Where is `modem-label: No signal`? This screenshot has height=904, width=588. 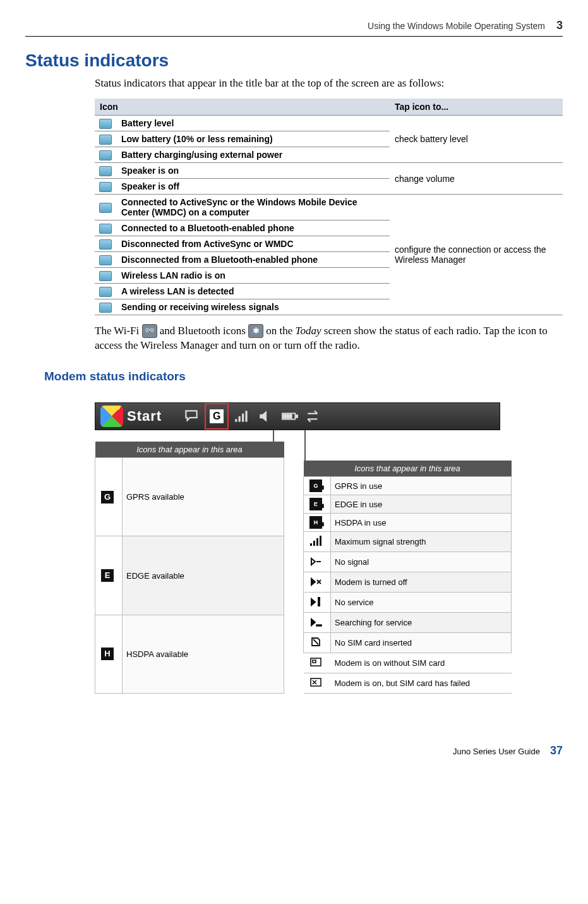
modem-label: No signal is located at coordinates (421, 562).